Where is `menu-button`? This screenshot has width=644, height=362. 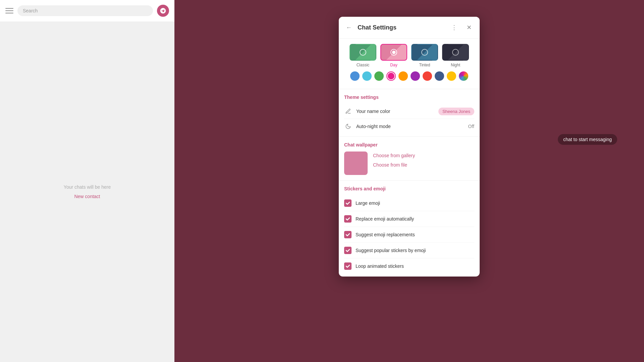
menu-button is located at coordinates (9, 11).